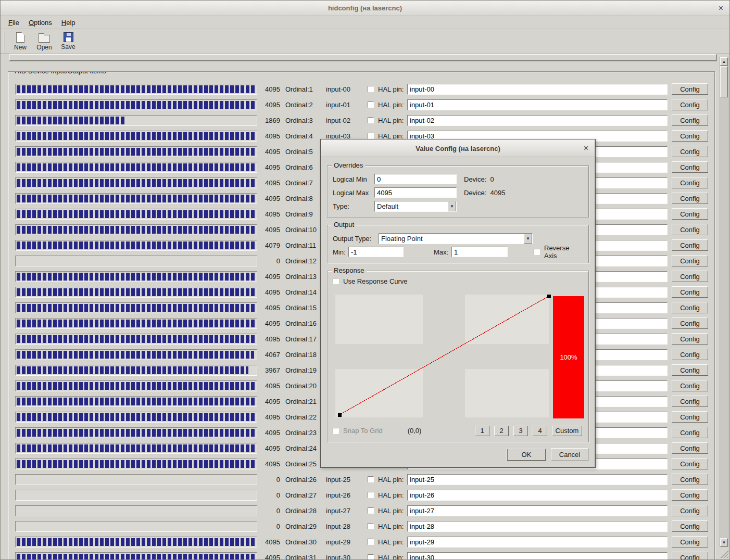 The image size is (730, 560). What do you see at coordinates (480, 252) in the screenshot?
I see `output-max-input` at bounding box center [480, 252].